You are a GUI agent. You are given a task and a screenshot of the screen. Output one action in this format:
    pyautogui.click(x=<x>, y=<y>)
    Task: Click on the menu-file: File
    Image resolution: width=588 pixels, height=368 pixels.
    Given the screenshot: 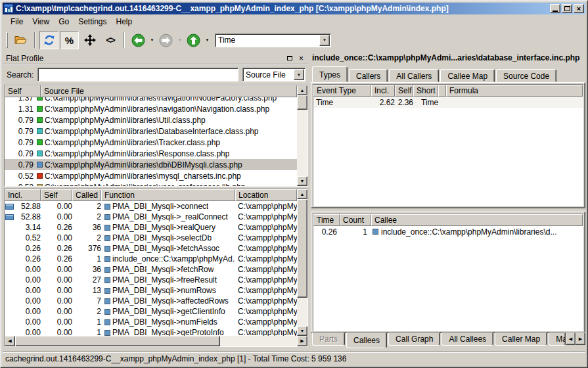 What is the action you would take?
    pyautogui.click(x=17, y=22)
    